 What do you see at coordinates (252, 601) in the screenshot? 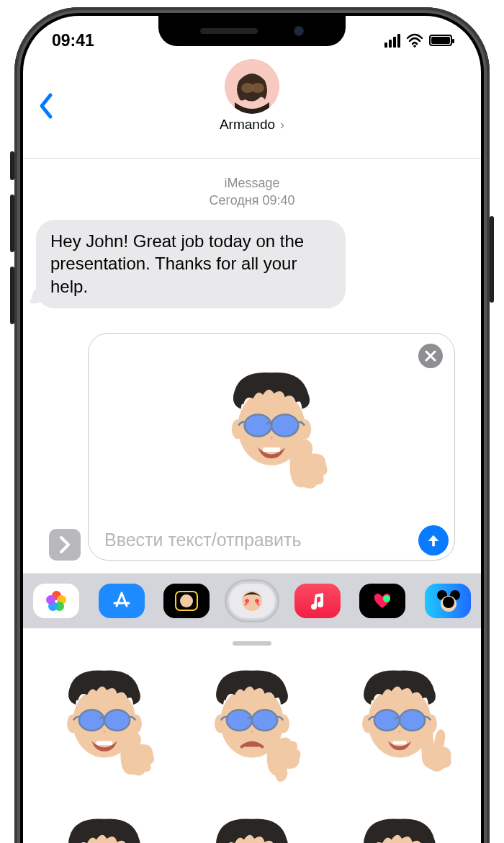
I see `imessage-app-strip` at bounding box center [252, 601].